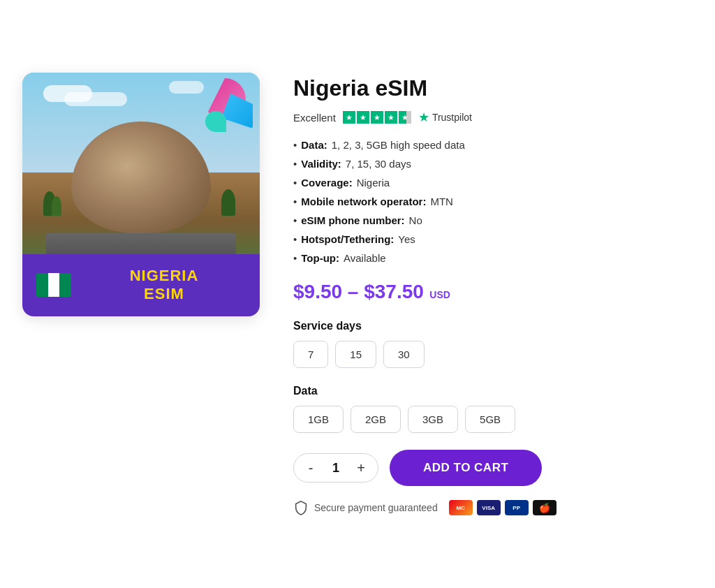 The width and height of the screenshot is (715, 588). I want to click on visa-icon: VISA, so click(489, 508).